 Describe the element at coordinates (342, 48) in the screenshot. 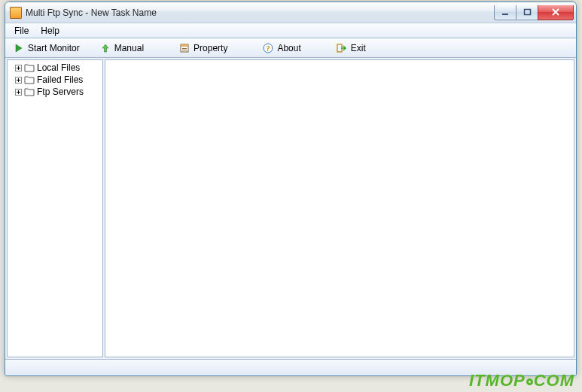

I see `exit-icon` at that location.